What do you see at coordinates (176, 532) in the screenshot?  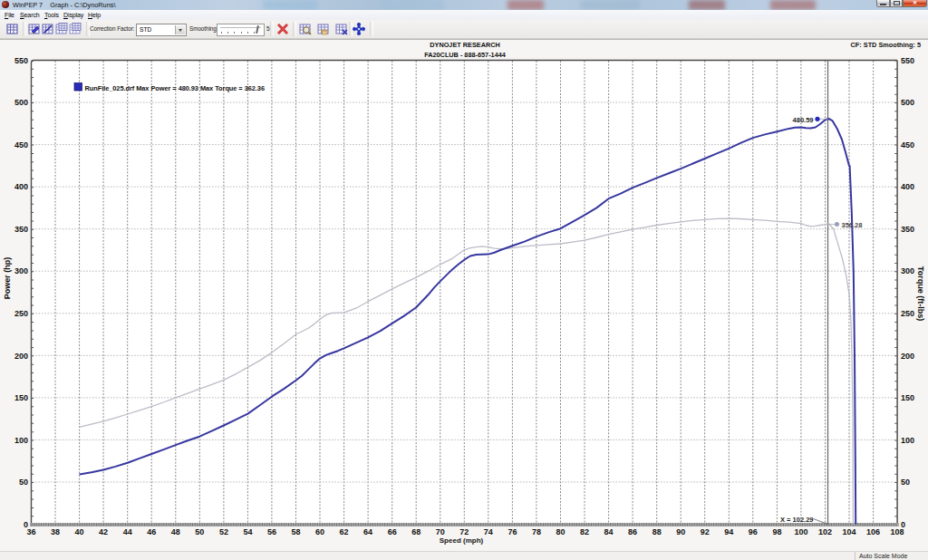 I see `svg-text: 48` at bounding box center [176, 532].